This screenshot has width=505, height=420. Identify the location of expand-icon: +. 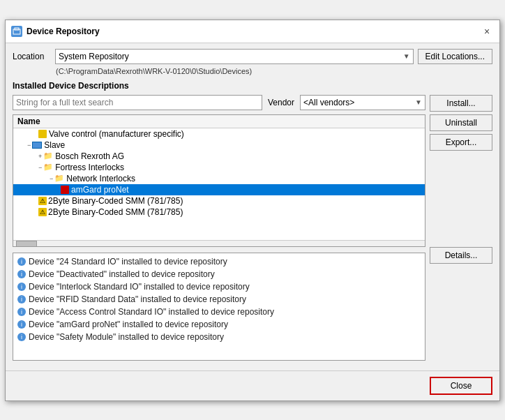
(40, 156).